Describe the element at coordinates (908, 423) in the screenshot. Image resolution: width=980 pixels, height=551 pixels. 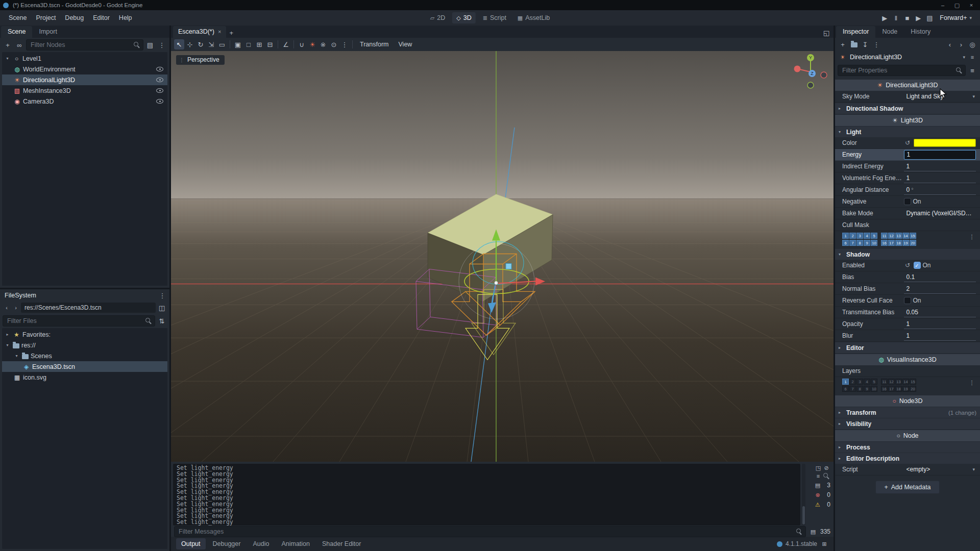
I see `section-visibility: ▸ Visibility` at that location.